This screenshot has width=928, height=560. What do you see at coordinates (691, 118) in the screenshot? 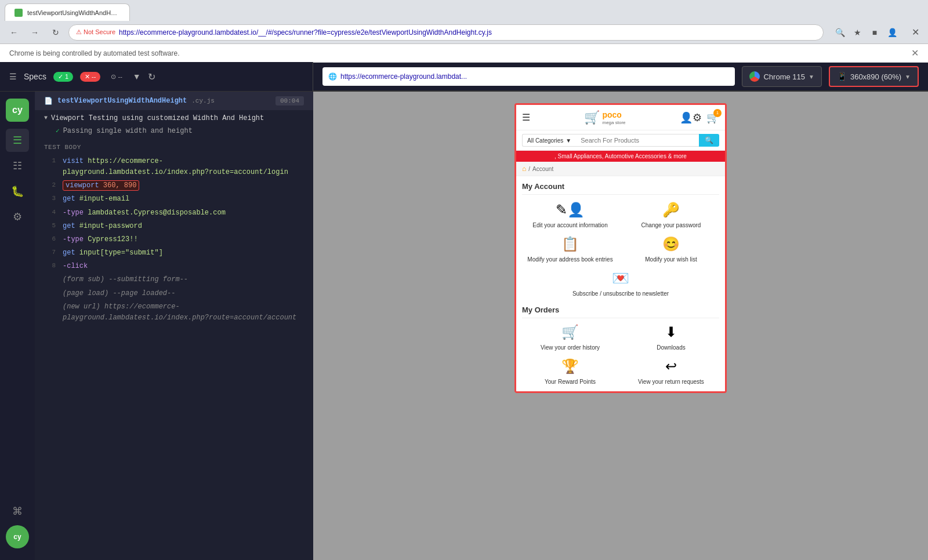
I see `account-icon: 👤⚙` at bounding box center [691, 118].